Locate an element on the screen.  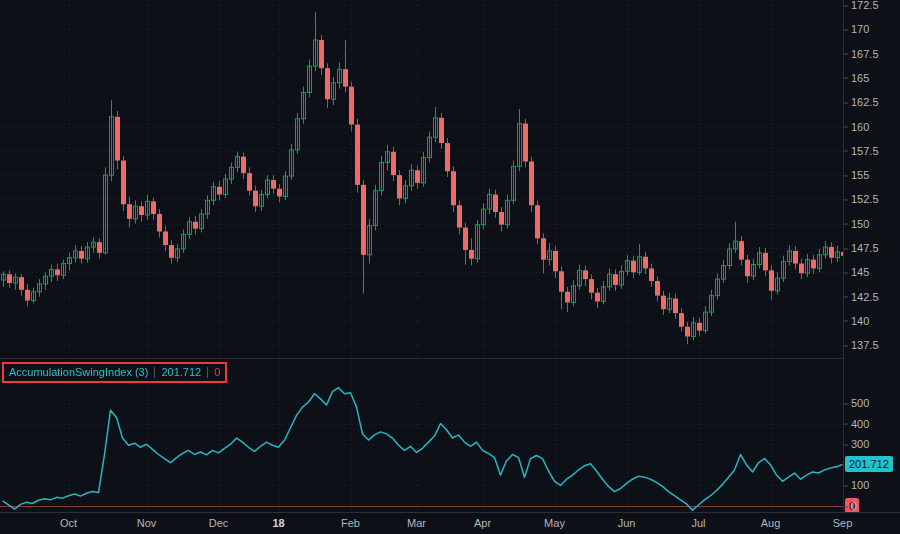
time-tick-label: Sep is located at coordinates (843, 524).